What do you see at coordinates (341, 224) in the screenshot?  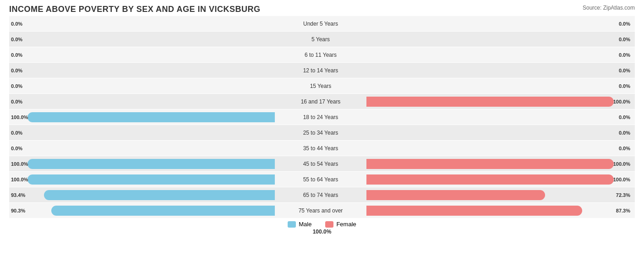 I see `legend-female: Female` at bounding box center [341, 224].